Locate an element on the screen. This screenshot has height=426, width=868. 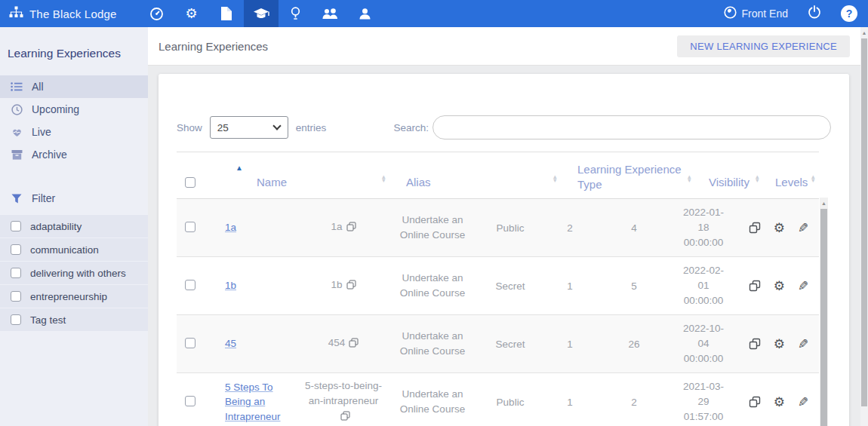
help-icon: ? is located at coordinates (849, 14).